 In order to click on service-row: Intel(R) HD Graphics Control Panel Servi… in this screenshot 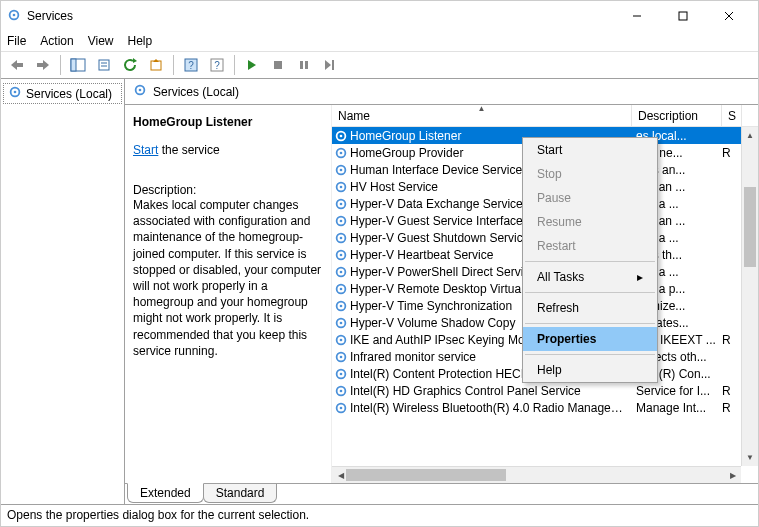, I will do `click(545, 390)`.